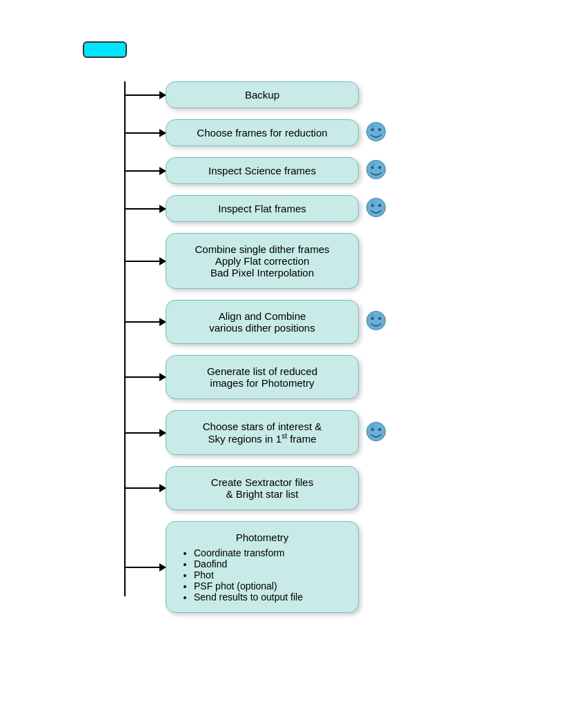  Describe the element at coordinates (145, 322) in the screenshot. I see `arrow-align-combine` at that location.